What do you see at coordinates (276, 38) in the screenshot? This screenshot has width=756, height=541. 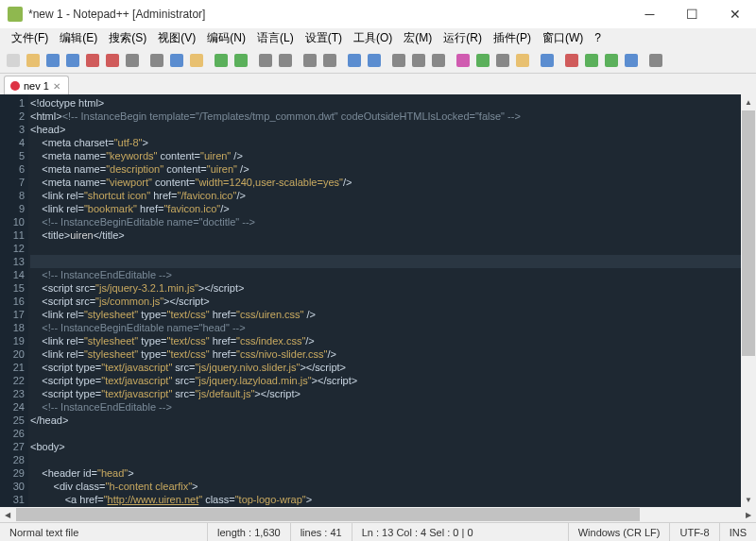 I see `menu-item: 语言(L)` at bounding box center [276, 38].